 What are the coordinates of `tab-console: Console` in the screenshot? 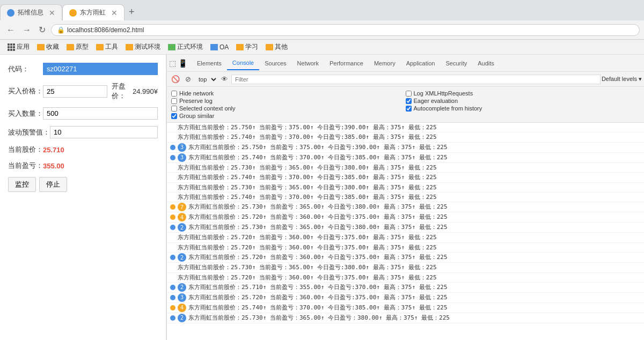 It's located at (243, 63).